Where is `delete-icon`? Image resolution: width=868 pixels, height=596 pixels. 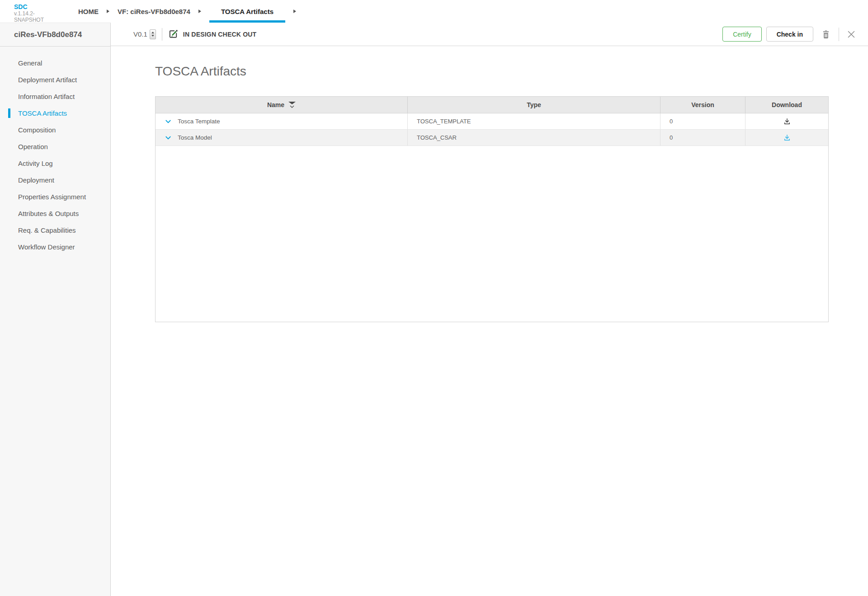
delete-icon is located at coordinates (826, 34).